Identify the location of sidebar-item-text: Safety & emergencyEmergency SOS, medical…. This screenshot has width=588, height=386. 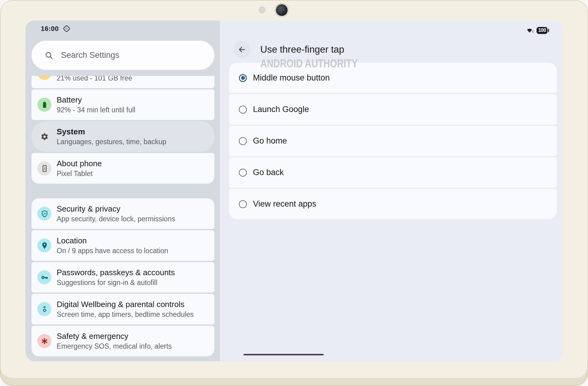
(114, 341).